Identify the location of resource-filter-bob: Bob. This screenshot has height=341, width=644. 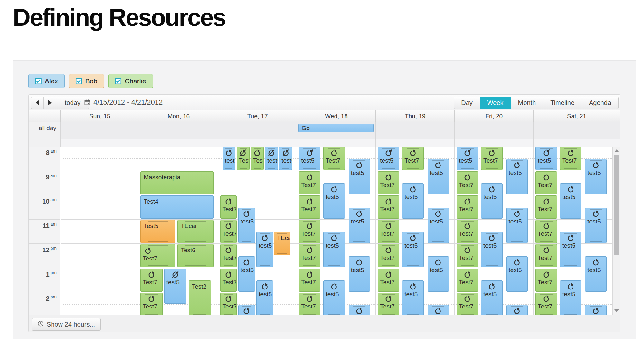
(86, 81).